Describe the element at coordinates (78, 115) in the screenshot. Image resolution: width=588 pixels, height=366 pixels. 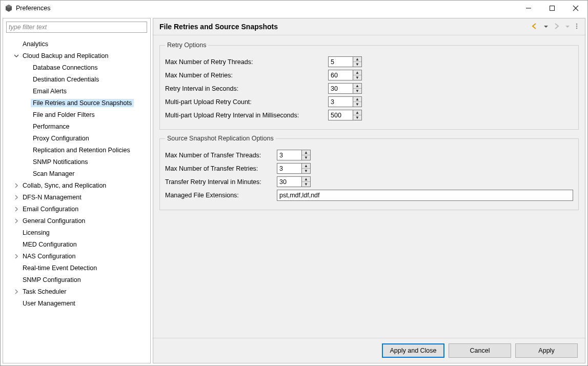
I see `tree-item: File and Folder Filters` at that location.